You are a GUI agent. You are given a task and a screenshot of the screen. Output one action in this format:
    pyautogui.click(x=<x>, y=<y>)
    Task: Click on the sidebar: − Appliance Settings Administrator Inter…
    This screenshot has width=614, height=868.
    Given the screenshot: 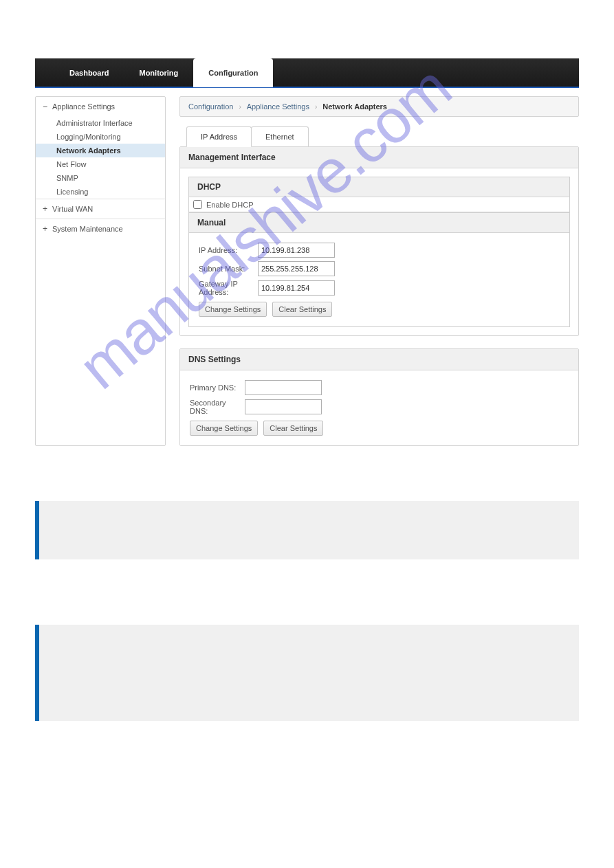 What is the action you would take?
    pyautogui.click(x=100, y=271)
    